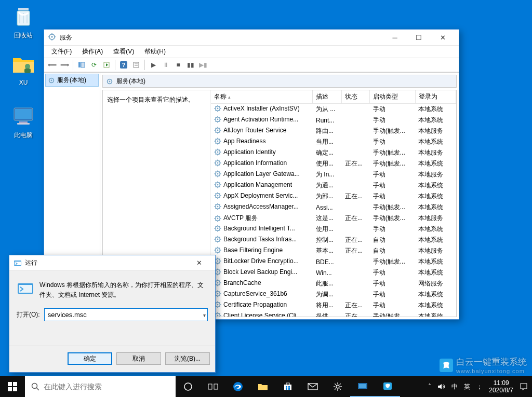 This screenshot has width=532, height=397. What do you see at coordinates (203, 65) in the screenshot?
I see `toolbar-resume-service: ▶▮` at bounding box center [203, 65].